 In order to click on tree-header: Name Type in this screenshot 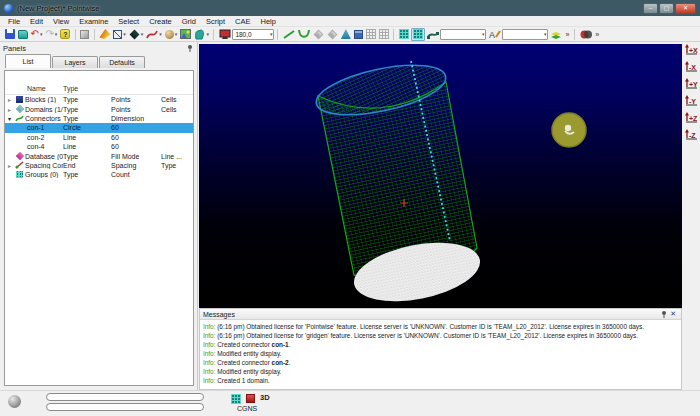, I will do `click(99, 89)`.